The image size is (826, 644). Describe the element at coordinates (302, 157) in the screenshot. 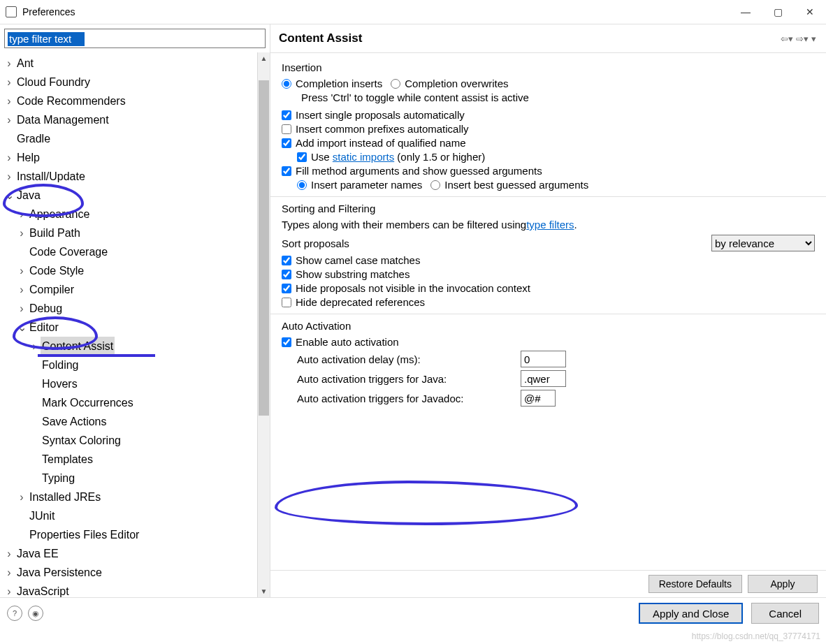

I see `cb-static-imports` at that location.